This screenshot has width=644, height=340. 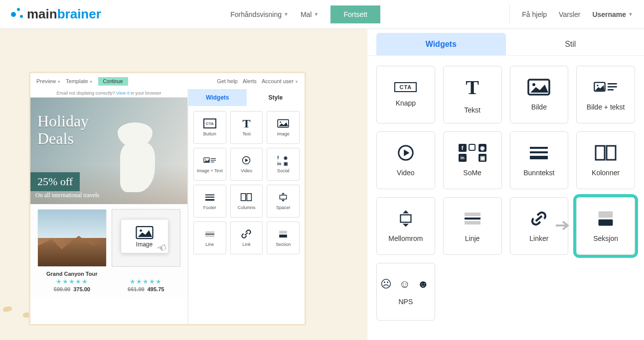 I want to click on logo-main: main, so click(x=42, y=14).